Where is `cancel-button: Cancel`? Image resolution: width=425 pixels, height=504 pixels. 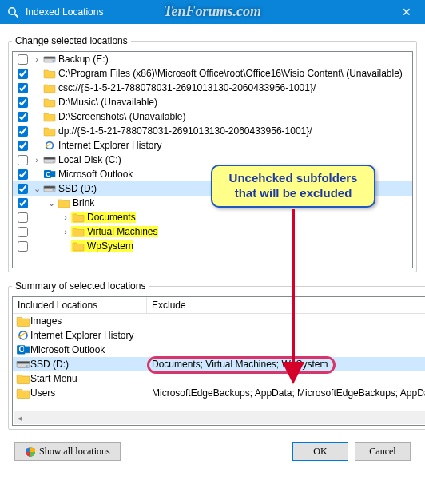 cancel-button: Cancel is located at coordinates (383, 452).